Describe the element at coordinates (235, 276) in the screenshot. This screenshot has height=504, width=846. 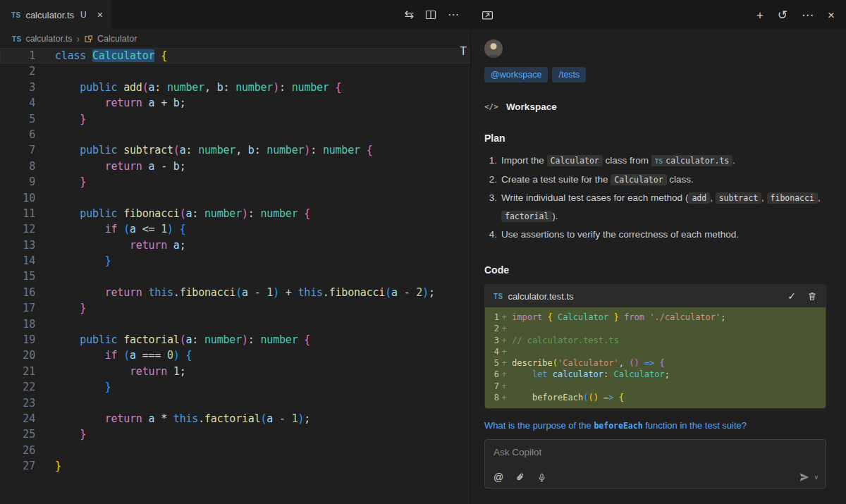
I see `code-line: 15` at that location.